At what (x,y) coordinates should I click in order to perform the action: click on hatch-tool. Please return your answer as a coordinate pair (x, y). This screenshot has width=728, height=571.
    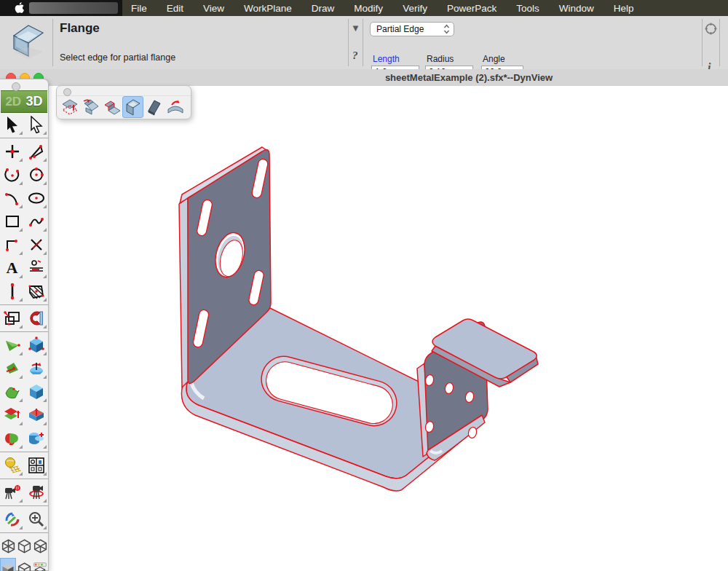
    Looking at the image, I should click on (36, 291).